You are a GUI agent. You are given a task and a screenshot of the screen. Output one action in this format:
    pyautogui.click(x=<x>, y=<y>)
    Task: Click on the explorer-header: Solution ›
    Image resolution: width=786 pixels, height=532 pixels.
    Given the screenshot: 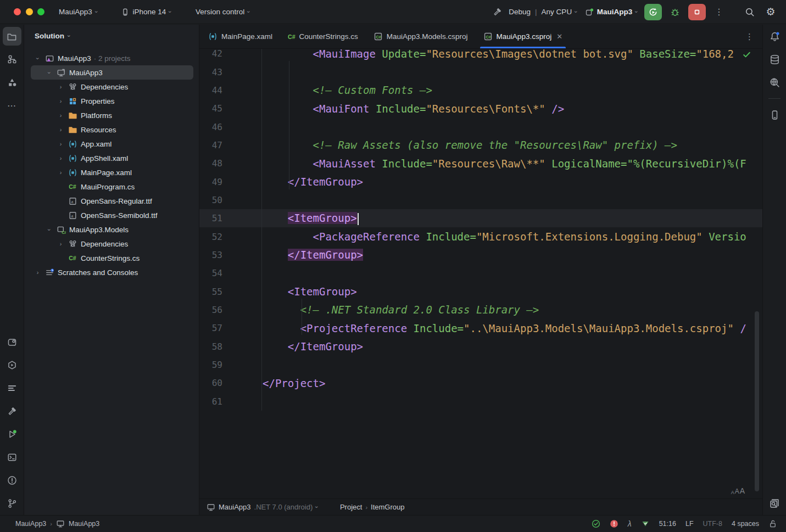 What is the action you would take?
    pyautogui.click(x=112, y=36)
    